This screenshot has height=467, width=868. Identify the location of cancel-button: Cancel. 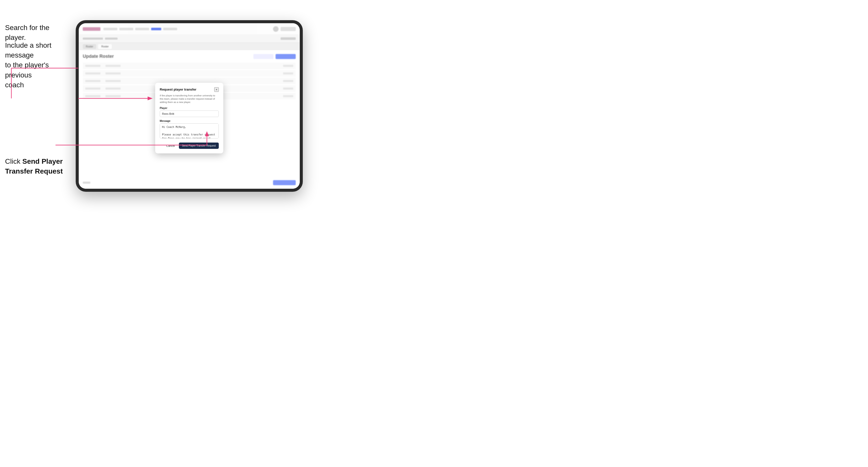
(170, 146).